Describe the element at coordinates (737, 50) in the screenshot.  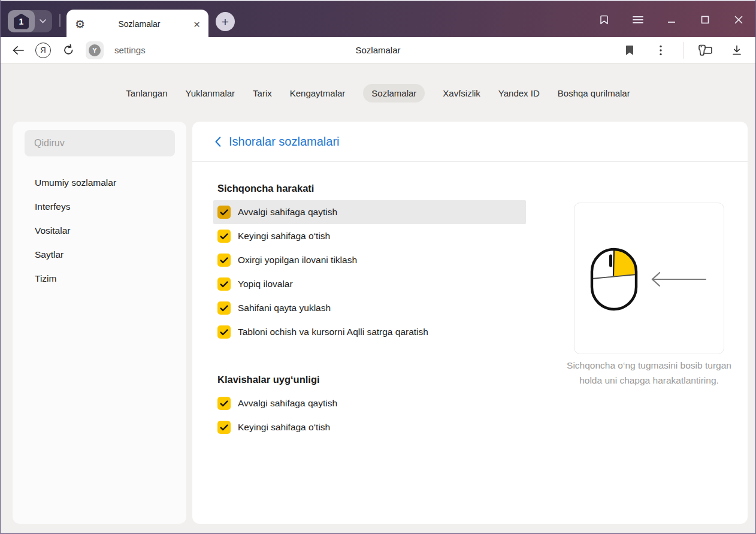
I see `downloads-icon` at that location.